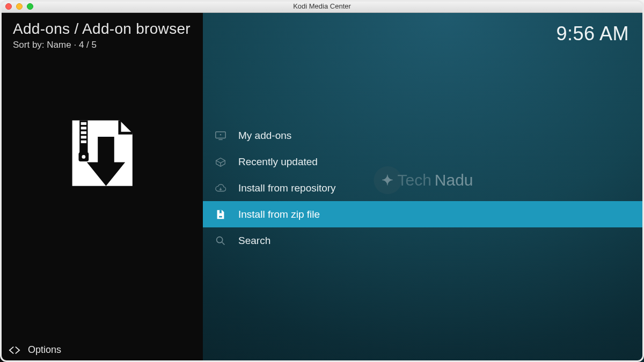 The image size is (644, 362). I want to click on zip-file-icon, so click(221, 215).